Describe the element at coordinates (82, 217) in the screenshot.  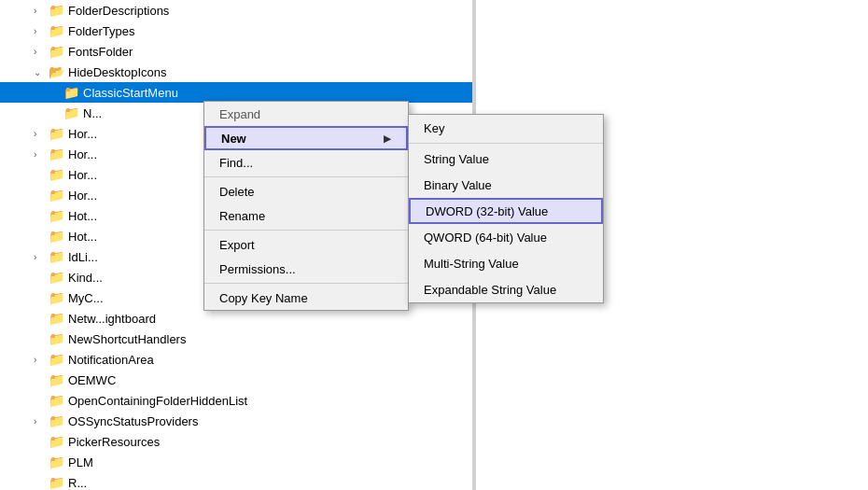
I see `tree-item-label: Hot...` at that location.